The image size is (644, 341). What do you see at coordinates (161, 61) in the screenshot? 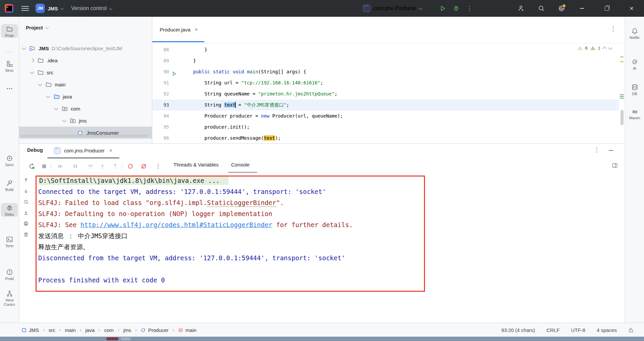
I see `line-number: 89` at bounding box center [161, 61].